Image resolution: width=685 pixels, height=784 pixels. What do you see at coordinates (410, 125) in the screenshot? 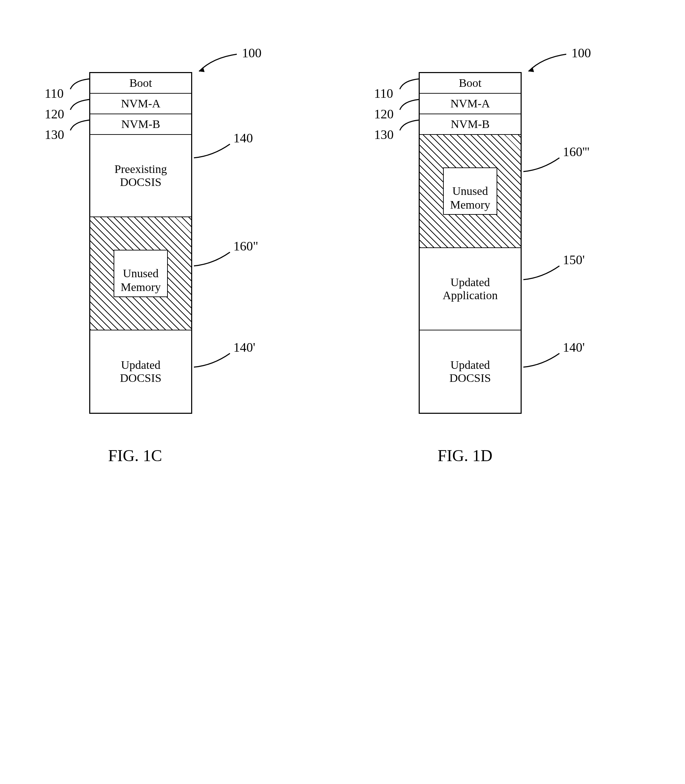
I see `lead-130-d` at bounding box center [410, 125].